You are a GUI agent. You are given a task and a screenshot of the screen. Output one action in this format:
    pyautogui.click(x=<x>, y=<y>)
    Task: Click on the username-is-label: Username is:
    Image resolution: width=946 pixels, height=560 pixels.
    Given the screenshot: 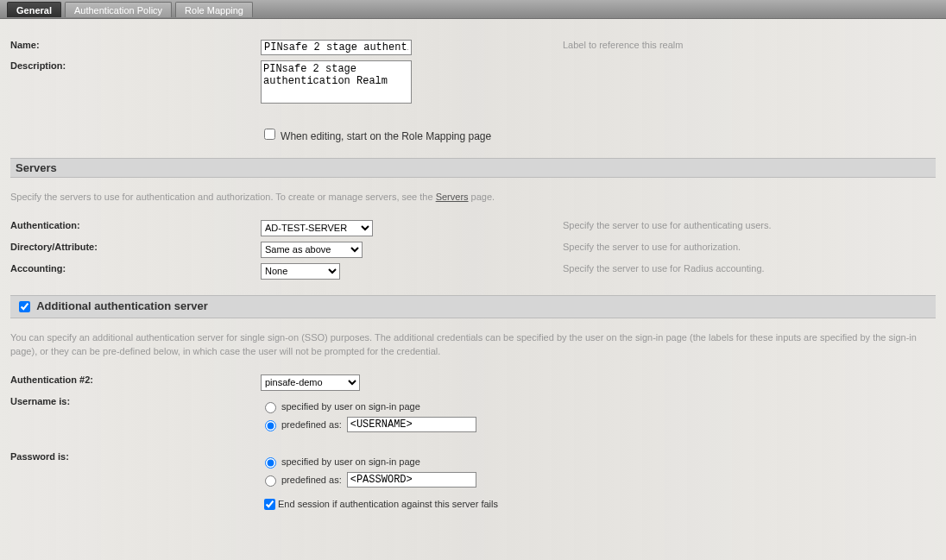 What is the action you would take?
    pyautogui.click(x=136, y=401)
    